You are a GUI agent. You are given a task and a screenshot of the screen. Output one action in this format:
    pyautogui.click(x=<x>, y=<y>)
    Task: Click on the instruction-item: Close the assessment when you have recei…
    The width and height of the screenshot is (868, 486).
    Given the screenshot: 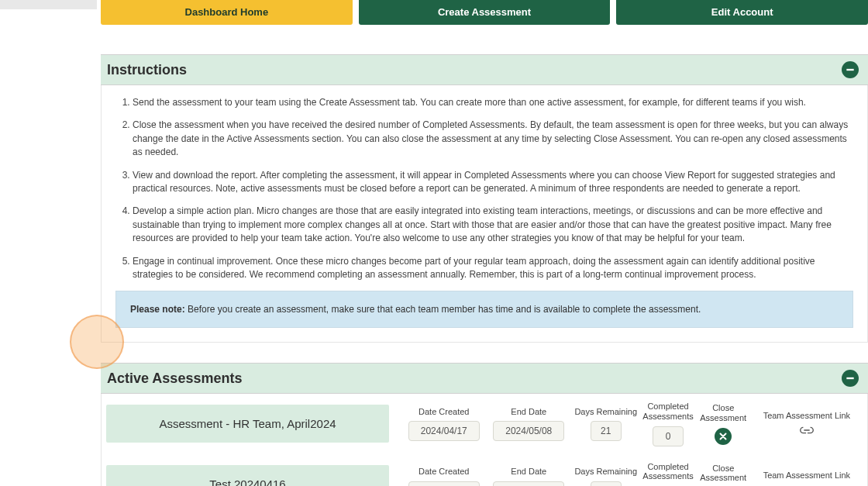 What is the action you would take?
    pyautogui.click(x=493, y=139)
    